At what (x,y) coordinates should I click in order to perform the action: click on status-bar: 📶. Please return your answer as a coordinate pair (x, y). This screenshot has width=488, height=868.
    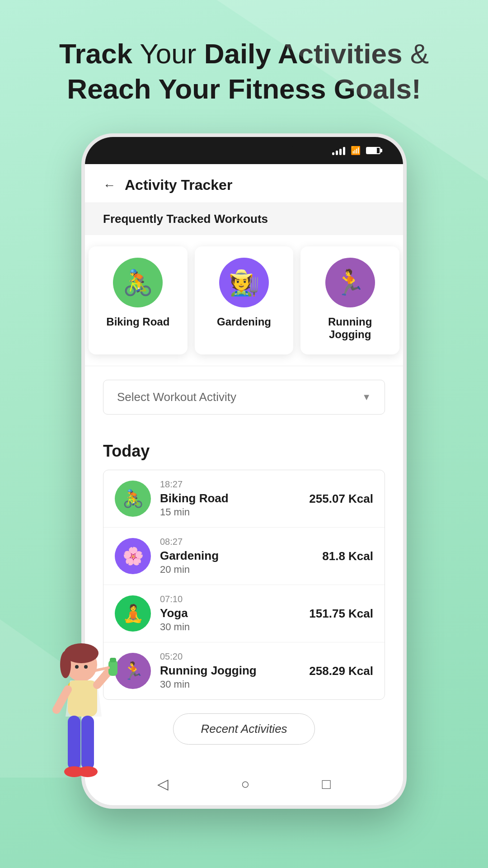
    Looking at the image, I should click on (244, 151).